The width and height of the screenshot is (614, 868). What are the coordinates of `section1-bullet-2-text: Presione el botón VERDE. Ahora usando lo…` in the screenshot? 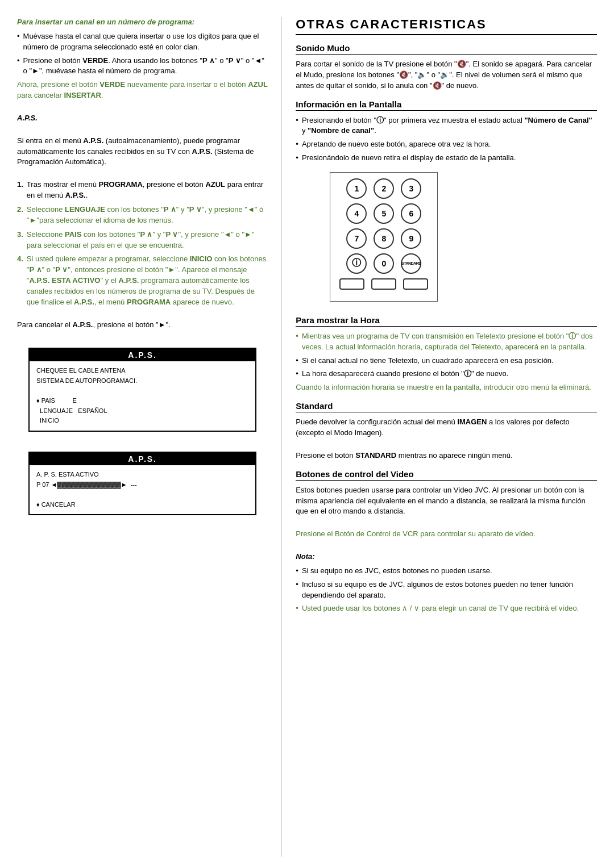 It's located at (146, 66).